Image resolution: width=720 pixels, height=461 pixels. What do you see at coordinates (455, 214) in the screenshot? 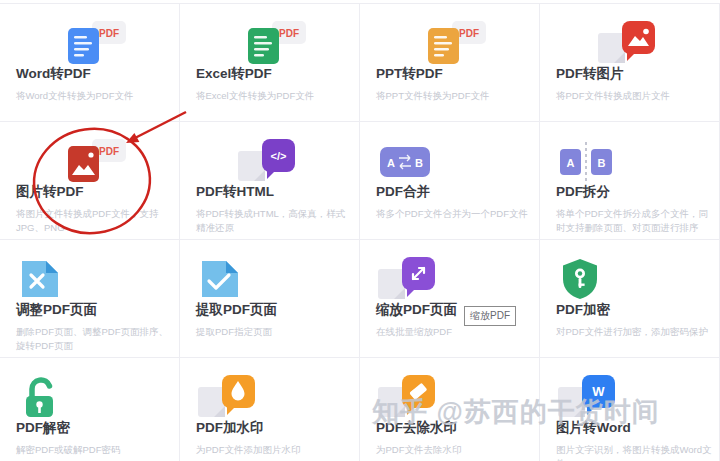
I see `tool-subtitle: 将多个PDF文件合并为一个PDF文件` at bounding box center [455, 214].